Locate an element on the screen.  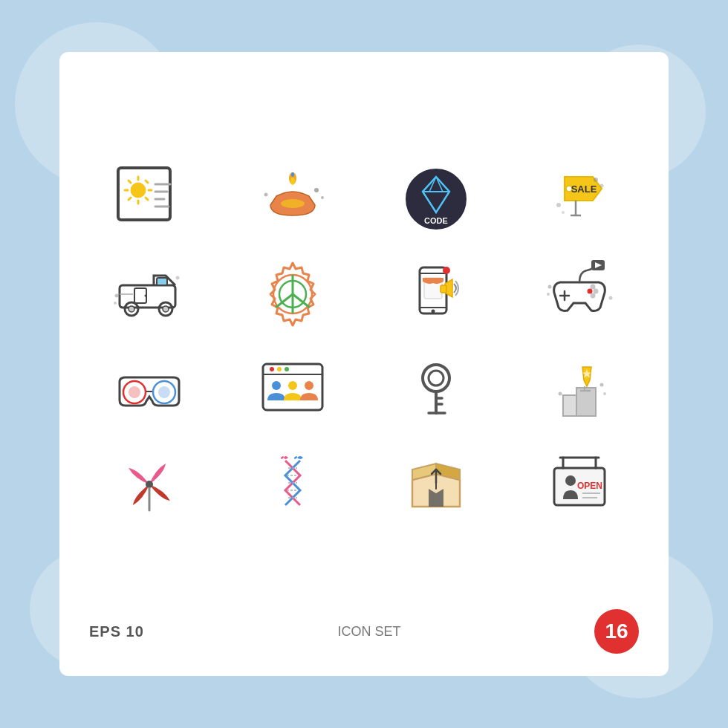
open-sign-icon: OPEN is located at coordinates (579, 484).